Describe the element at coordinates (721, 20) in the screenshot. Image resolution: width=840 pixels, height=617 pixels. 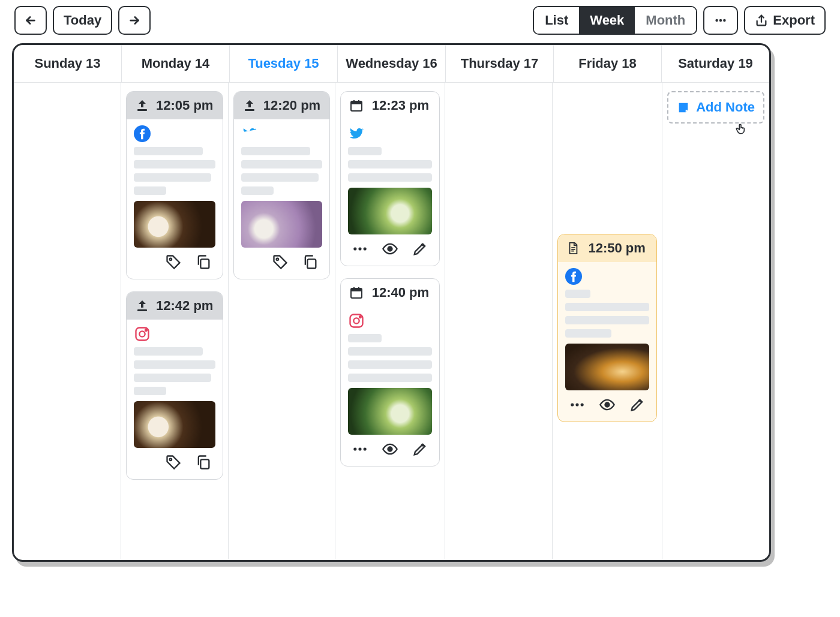
I see `more-options-button` at that location.